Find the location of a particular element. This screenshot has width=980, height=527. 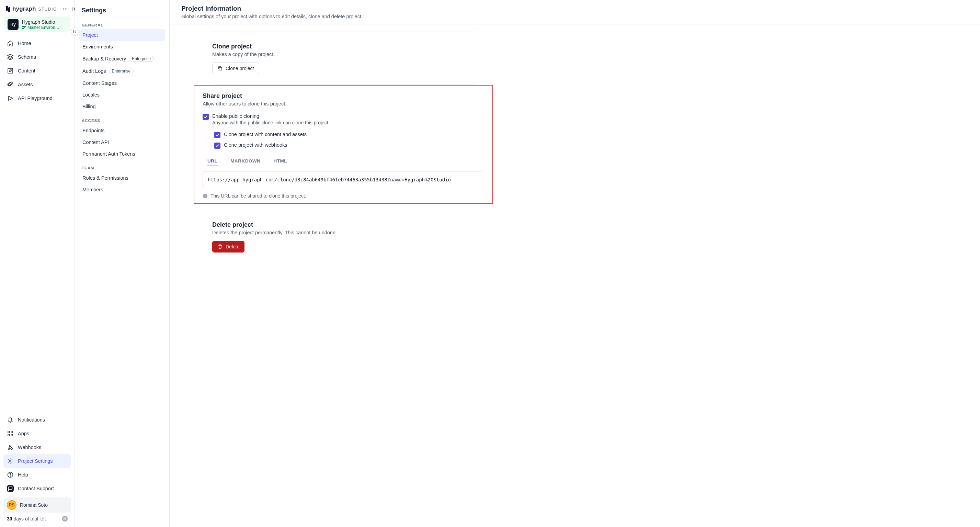

tab-html: HTML is located at coordinates (281, 161).